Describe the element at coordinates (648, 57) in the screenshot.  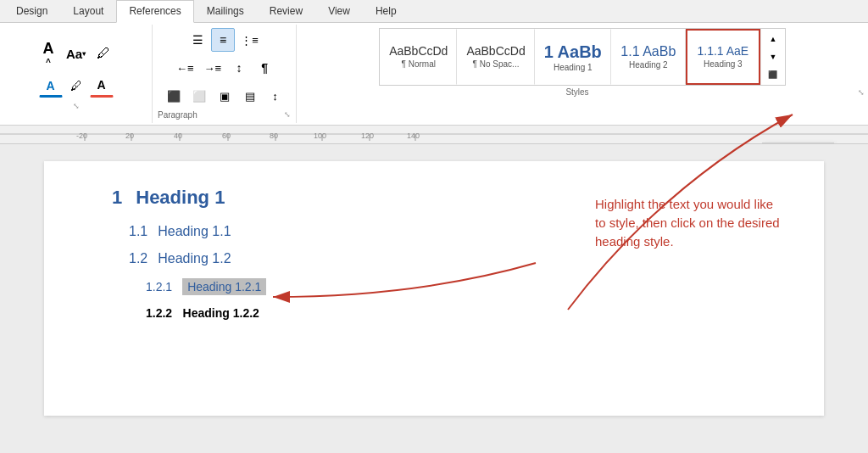
I see `style-heading2: 1.1 AaBb Heading 2` at that location.